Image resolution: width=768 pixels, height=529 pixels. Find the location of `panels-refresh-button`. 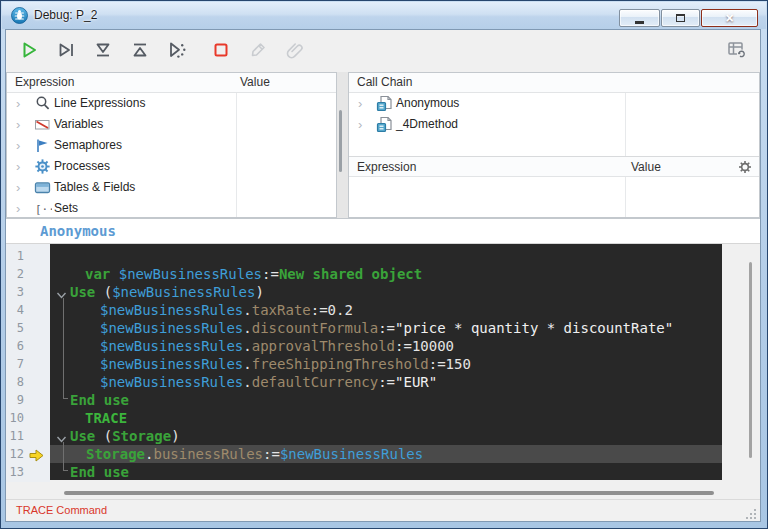

panels-refresh-button is located at coordinates (737, 52).